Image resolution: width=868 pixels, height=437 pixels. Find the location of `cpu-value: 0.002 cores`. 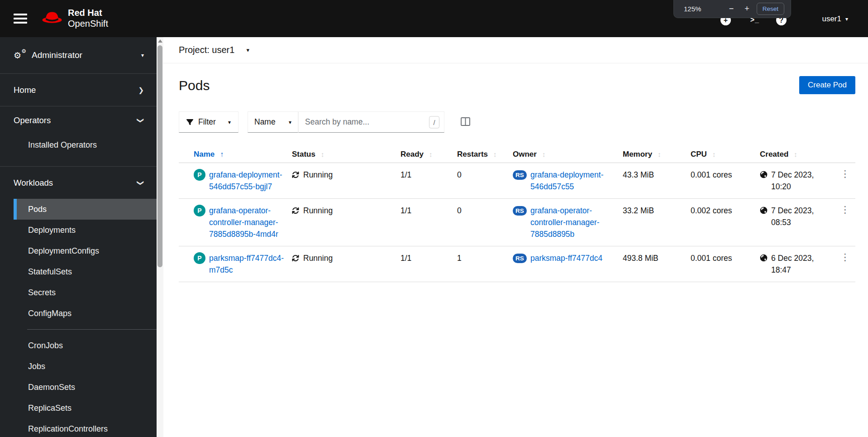

cpu-value: 0.002 cores is located at coordinates (725, 211).